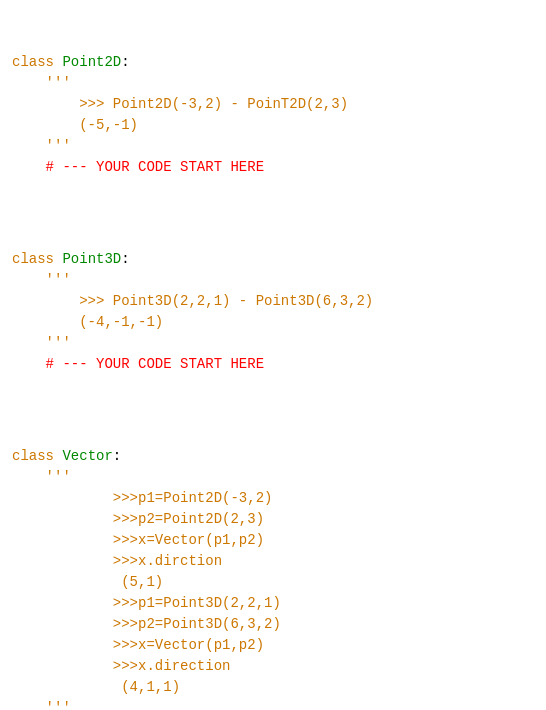 Image resolution: width=546 pixels, height=710 pixels. What do you see at coordinates (42, 705) in the screenshot?
I see `docstring-close-3: '''` at bounding box center [42, 705].